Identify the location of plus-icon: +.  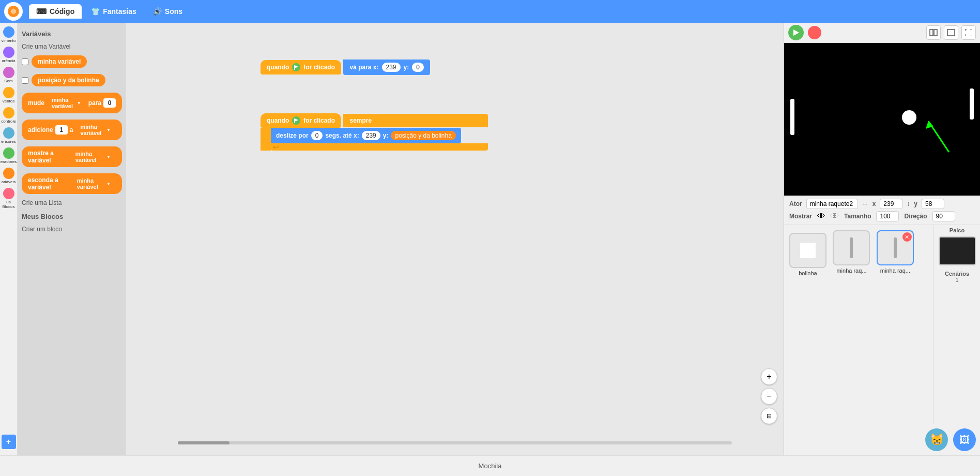
(8, 442).